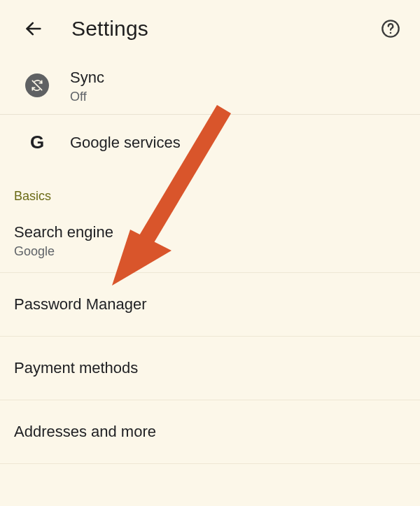 This screenshot has width=420, height=506. Describe the element at coordinates (210, 432) in the screenshot. I see `row-addresses: Addresses and more` at that location.